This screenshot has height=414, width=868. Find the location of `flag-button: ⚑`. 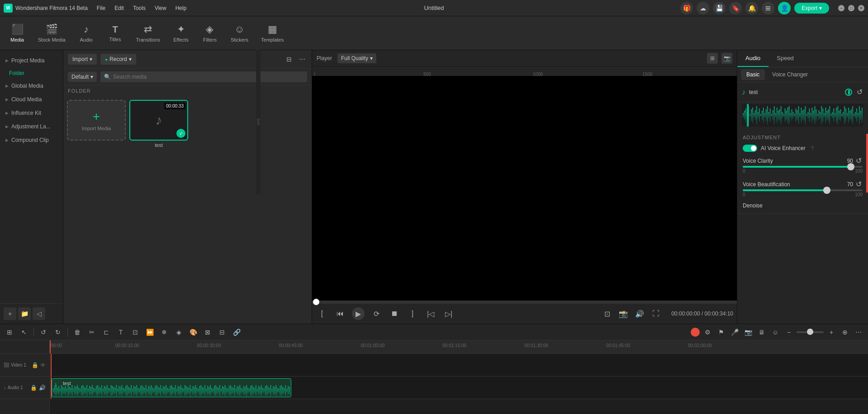

flag-button: ⚑ is located at coordinates (721, 332).